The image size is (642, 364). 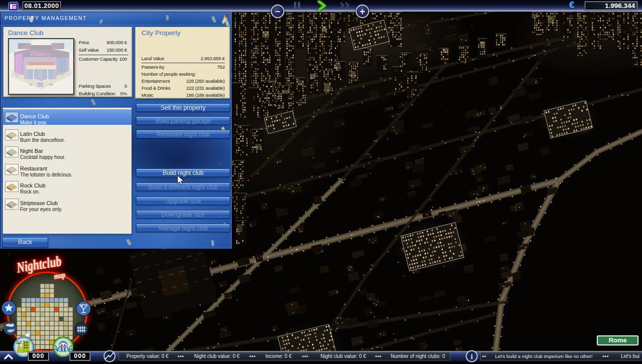 What do you see at coordinates (40, 54) in the screenshot?
I see `svg-text: Dance` at bounding box center [40, 54].